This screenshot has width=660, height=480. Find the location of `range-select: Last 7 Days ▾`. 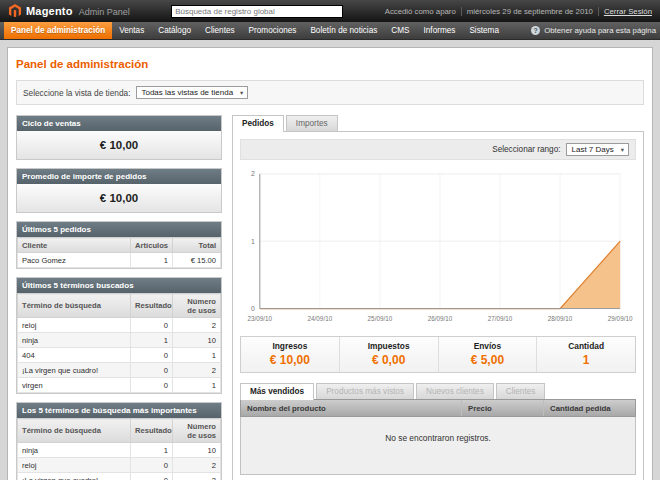

range-select: Last 7 Days ▾ is located at coordinates (598, 150).